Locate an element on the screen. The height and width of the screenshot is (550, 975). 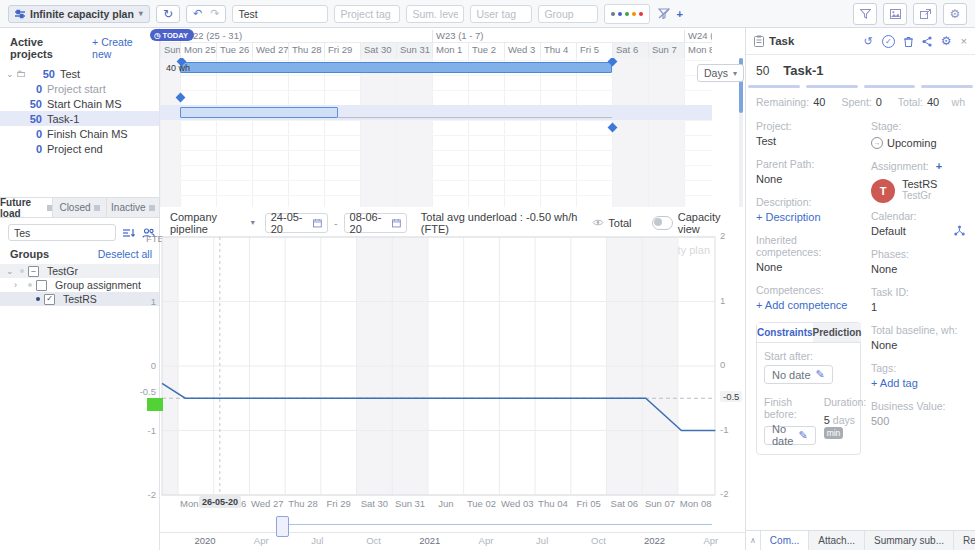
spent-value: 0 is located at coordinates (879, 102).